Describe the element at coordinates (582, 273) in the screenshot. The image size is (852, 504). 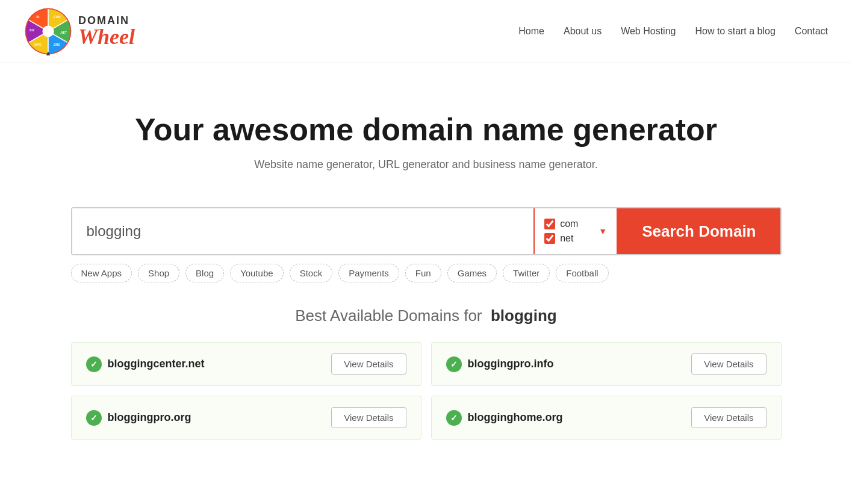
I see `tag-football: Football` at that location.